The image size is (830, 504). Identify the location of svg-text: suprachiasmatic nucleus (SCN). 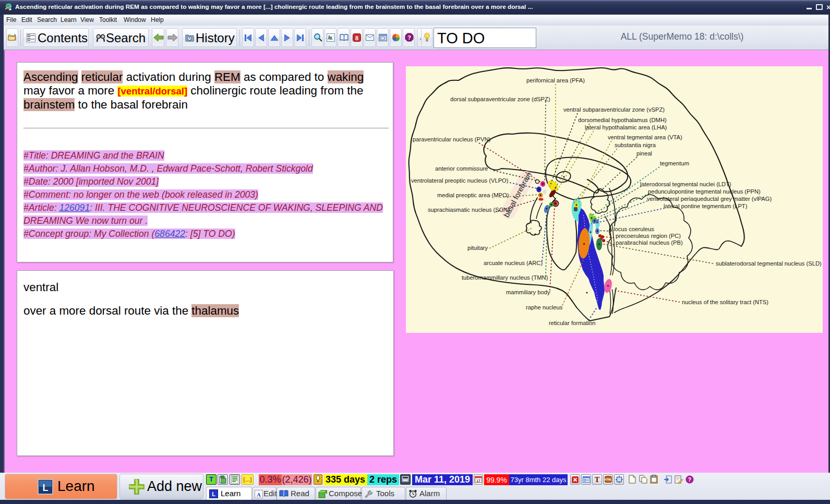
(468, 210).